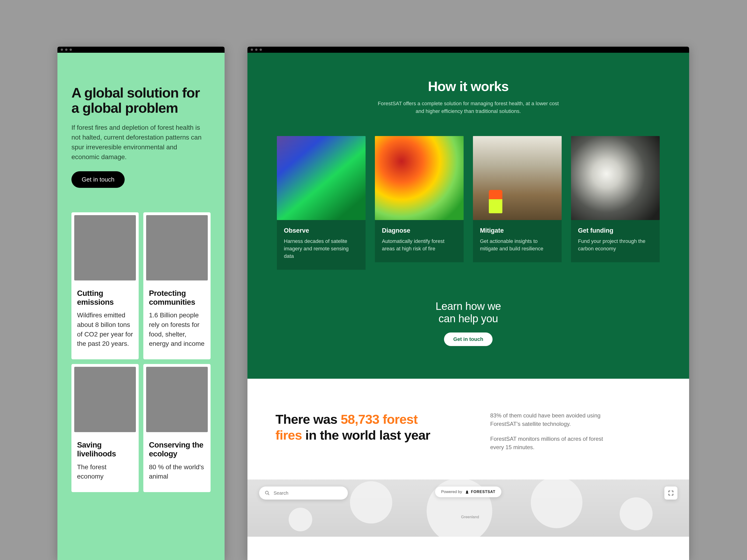  What do you see at coordinates (468, 492) in the screenshot?
I see `powered-by-badge: Powered by FORESTSAT` at bounding box center [468, 492].